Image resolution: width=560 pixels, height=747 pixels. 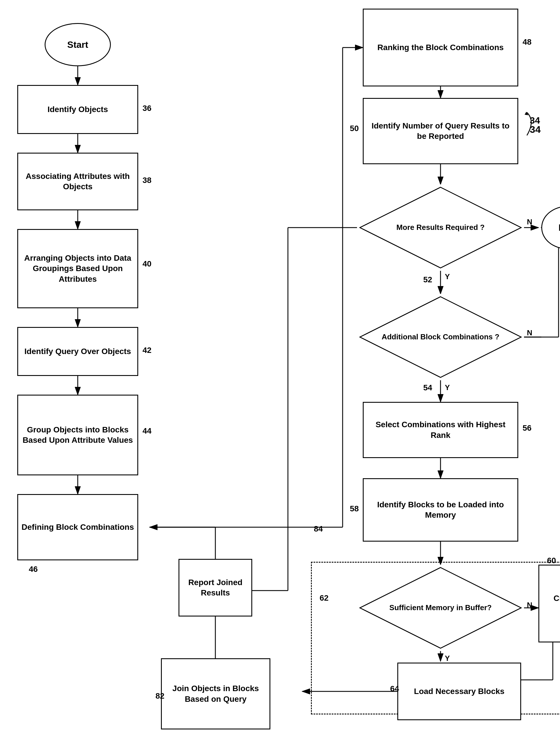 I want to click on additional-block-label: Additional Block Combinations ?, so click(x=441, y=337).